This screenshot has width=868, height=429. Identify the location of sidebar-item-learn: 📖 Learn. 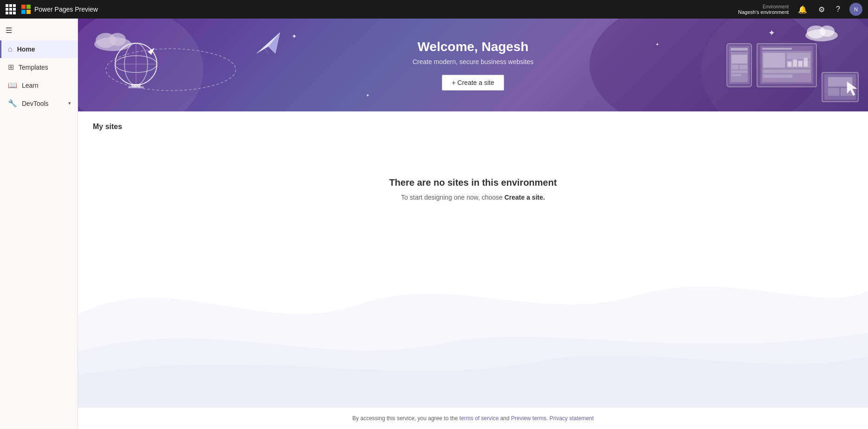
(39, 85).